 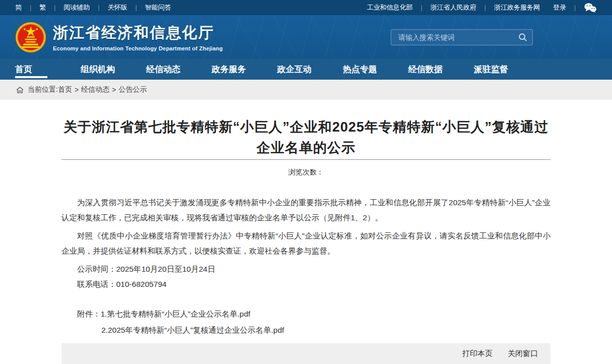 What do you see at coordinates (306, 244) in the screenshot?
I see `paragraph: 对照《优质中小企业梯度培育管理暂行办法》中专精特新“小巨人”企业认定标准，如对公…` at bounding box center [306, 244].